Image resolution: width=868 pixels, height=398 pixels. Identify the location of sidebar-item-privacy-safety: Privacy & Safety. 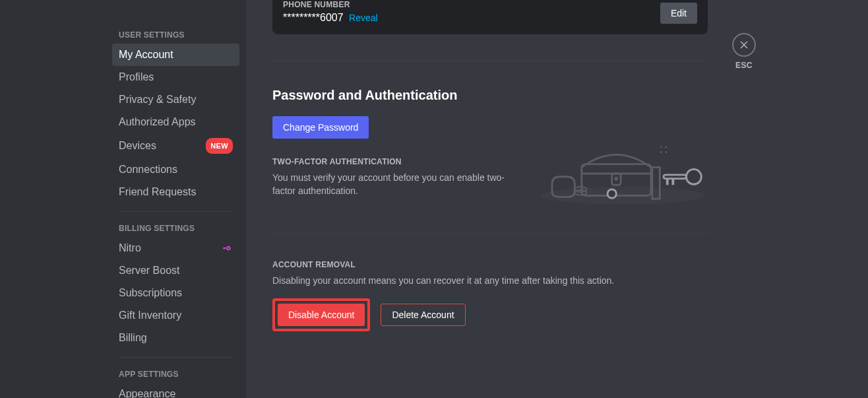
(175, 100).